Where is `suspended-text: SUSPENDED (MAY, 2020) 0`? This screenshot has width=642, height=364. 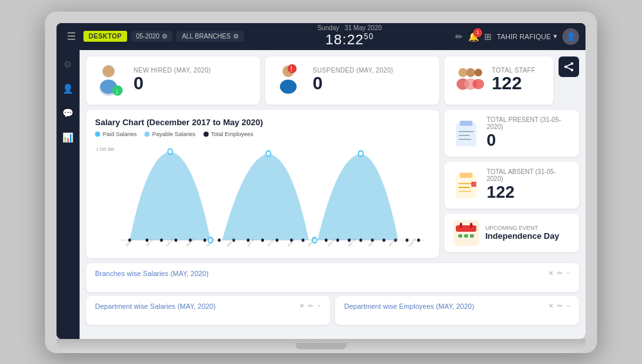
suspended-text: SUSPENDED (MAY, 2020) 0 is located at coordinates (371, 80).